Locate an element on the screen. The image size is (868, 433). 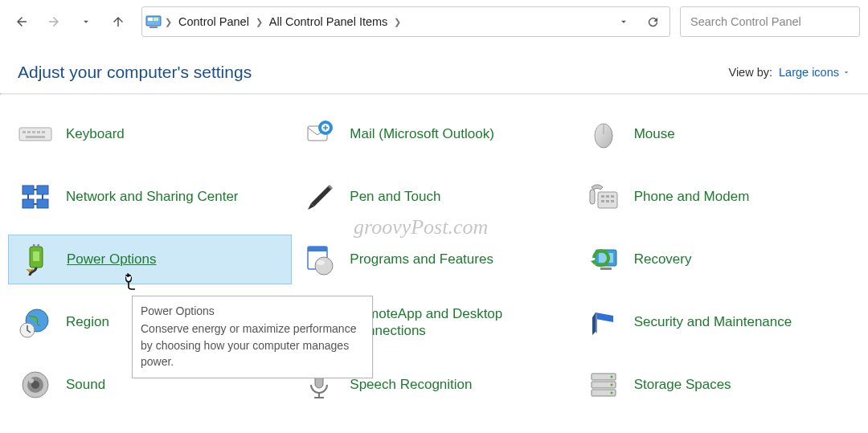
item-pen: Pen and Touch is located at coordinates (434, 197).